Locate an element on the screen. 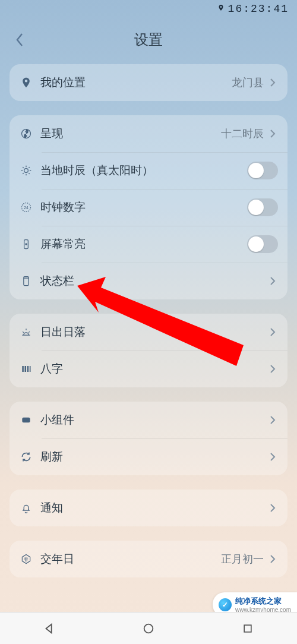 The width and height of the screenshot is (297, 644). row-value: 十二时辰 is located at coordinates (242, 134).